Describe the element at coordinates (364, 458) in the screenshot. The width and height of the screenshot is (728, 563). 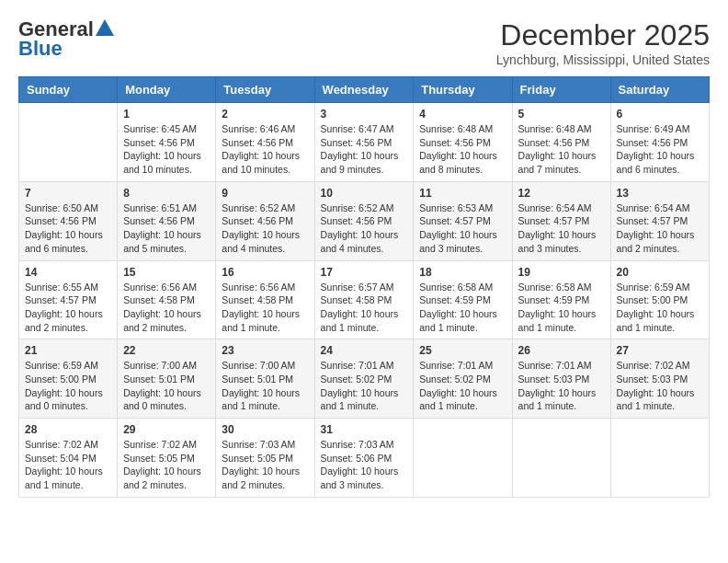
I see `day-cell: 31Sunrise: 7:03 AM Sunset: 5:06 PM Dayli…` at that location.